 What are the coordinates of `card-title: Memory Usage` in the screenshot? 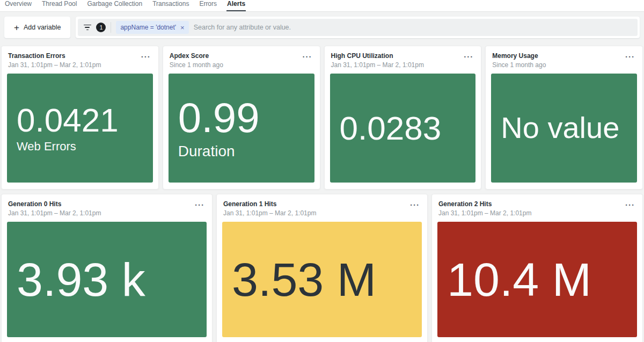 It's located at (519, 56).